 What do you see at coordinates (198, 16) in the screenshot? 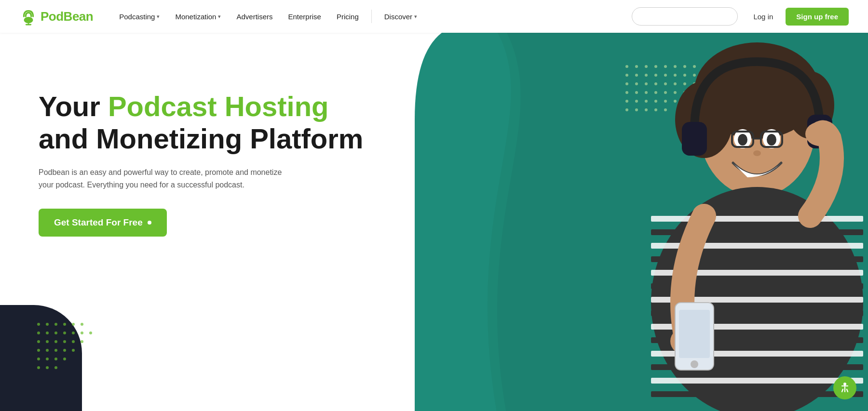
I see `nav-item-monetization: Monetization ▾` at bounding box center [198, 16].